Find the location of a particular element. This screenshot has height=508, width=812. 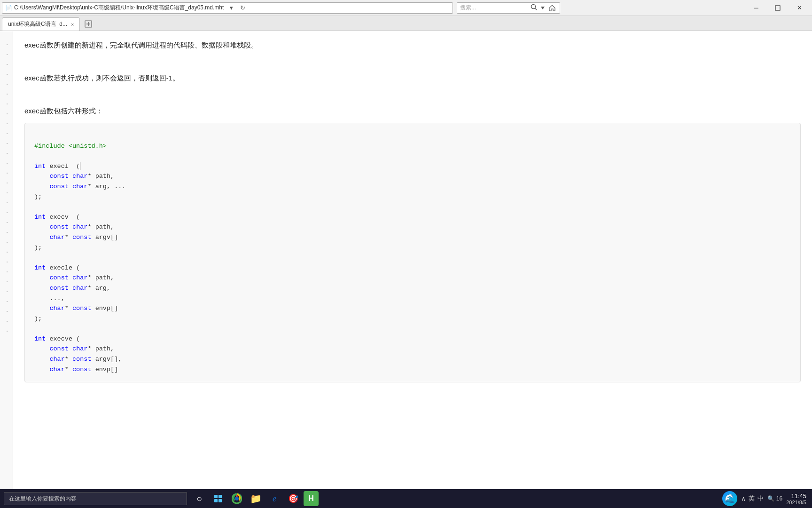

code-type-16: const is located at coordinates (59, 349).